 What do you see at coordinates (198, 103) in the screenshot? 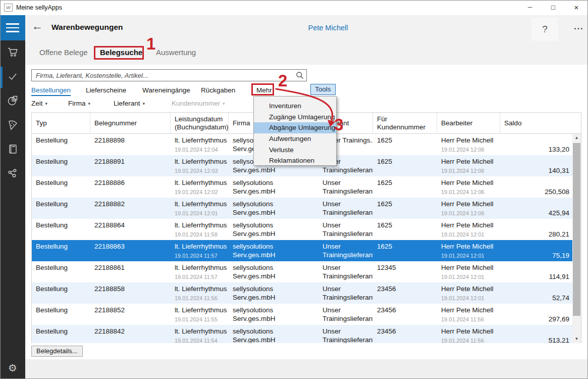
I see `filter-dropdown-kundennummer: Kundennummer▾` at bounding box center [198, 103].